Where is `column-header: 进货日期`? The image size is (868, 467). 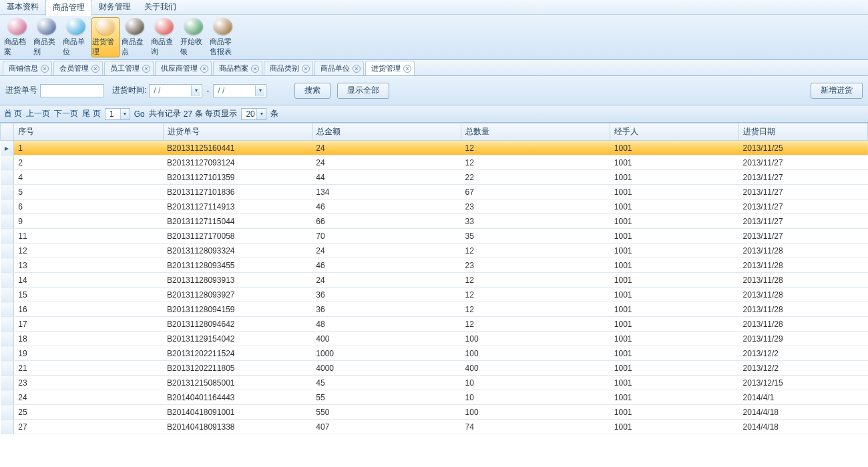 column-header: 进货日期 is located at coordinates (804, 132).